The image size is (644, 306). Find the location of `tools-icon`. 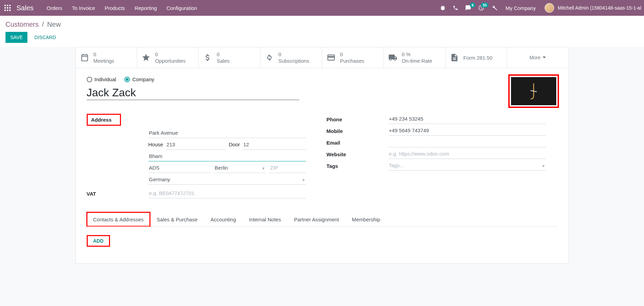

tools-icon is located at coordinates (494, 8).